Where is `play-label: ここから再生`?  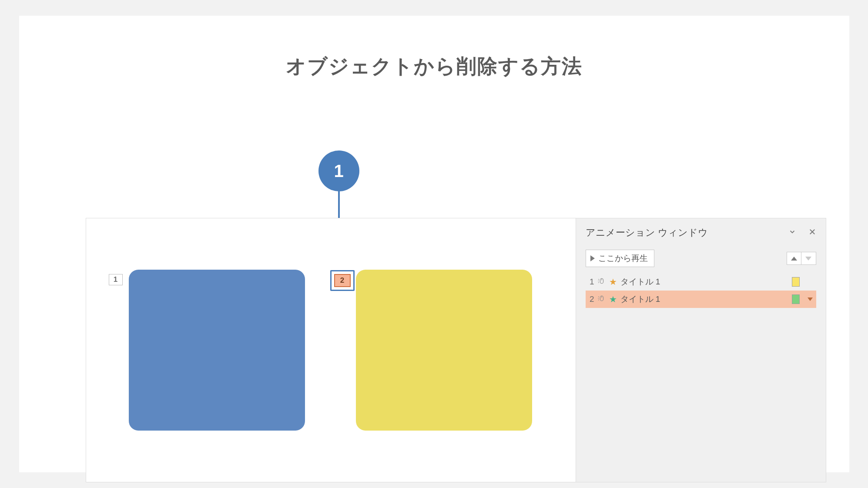
play-label: ここから再生 is located at coordinates (623, 258).